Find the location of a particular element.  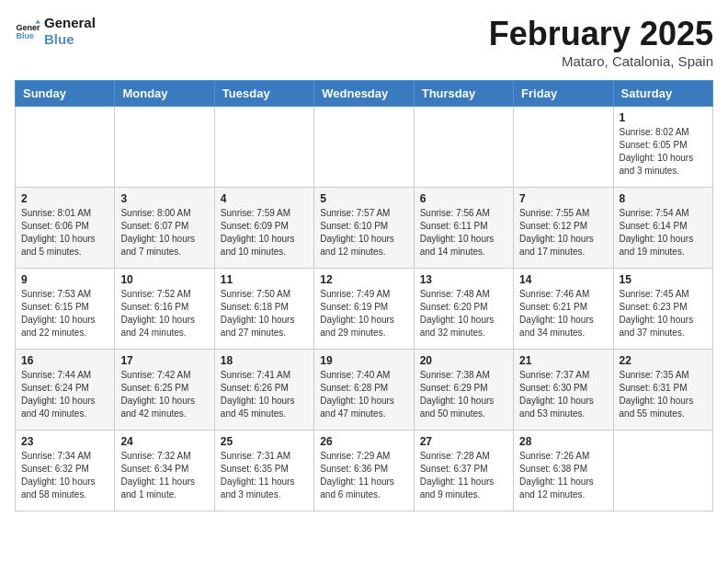

day-number: 18 is located at coordinates (265, 361).